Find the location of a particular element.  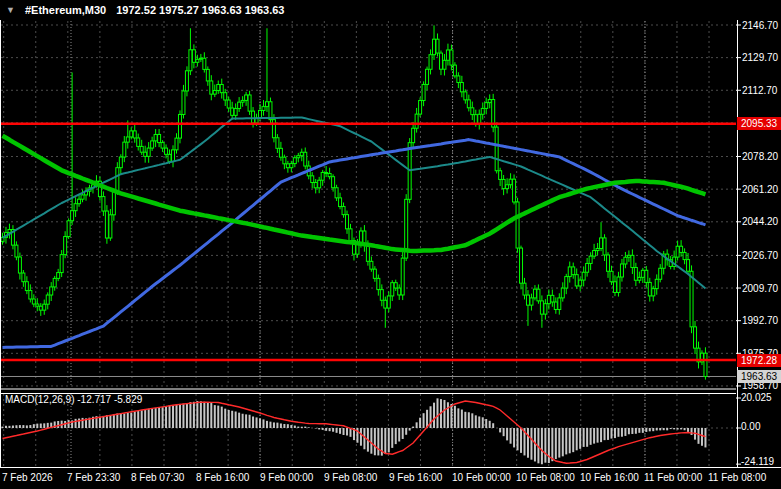

macd-scale-max: 20.025 is located at coordinates (756, 398).